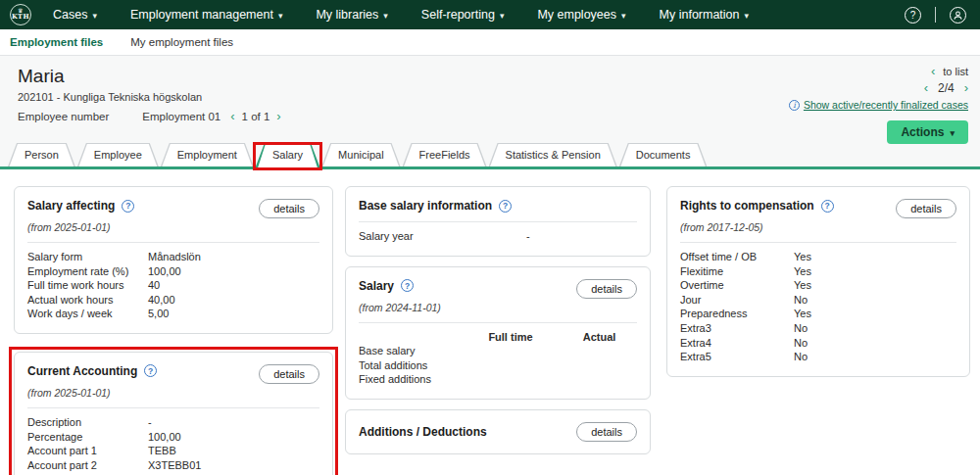  I want to click on field-row: Extra5No, so click(818, 356).